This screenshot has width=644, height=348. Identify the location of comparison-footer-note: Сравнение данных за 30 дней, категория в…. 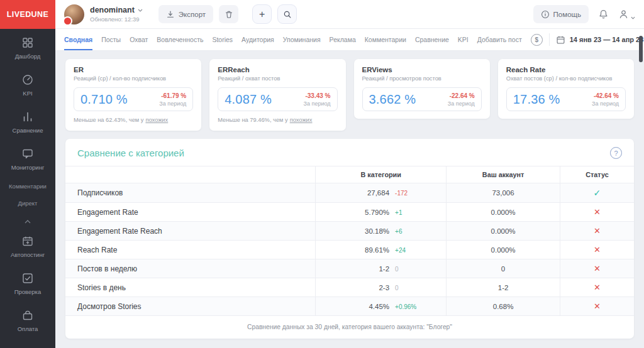
(350, 327).